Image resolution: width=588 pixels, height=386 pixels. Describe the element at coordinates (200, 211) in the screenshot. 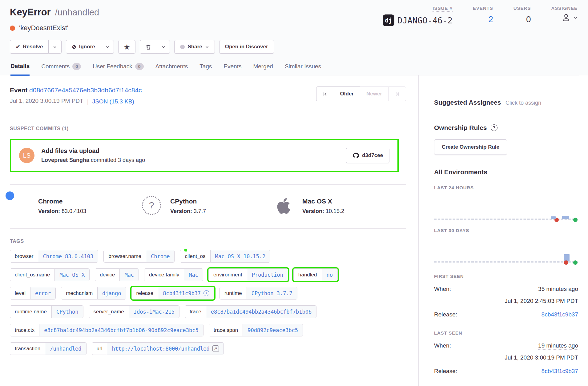

I see `context-version: 3.7.7` at that location.